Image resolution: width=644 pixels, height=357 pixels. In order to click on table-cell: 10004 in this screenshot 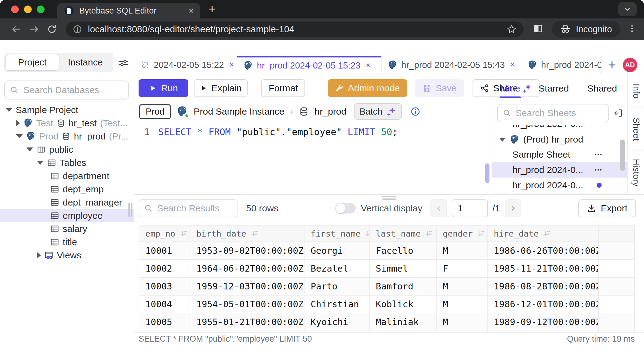, I will do `click(164, 304)`.